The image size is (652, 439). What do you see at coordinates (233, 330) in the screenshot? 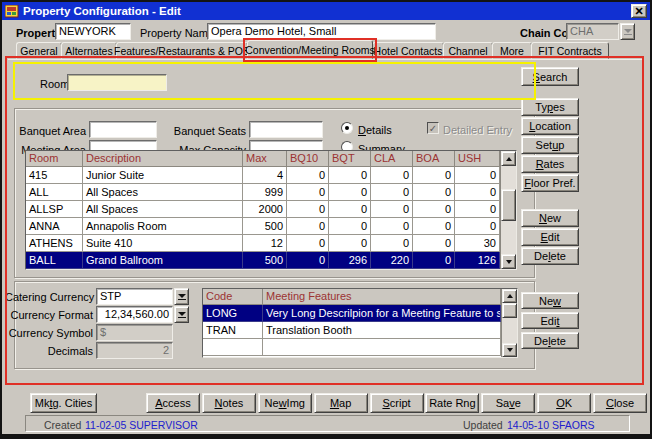
I see `cell-code: TRAN` at bounding box center [233, 330].